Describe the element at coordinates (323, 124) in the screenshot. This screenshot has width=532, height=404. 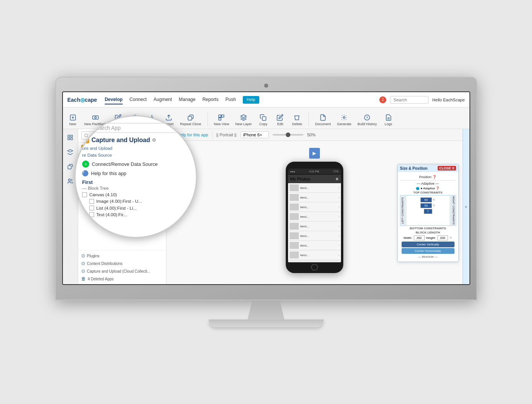
I see `toolbar-document-label: Document` at that location.